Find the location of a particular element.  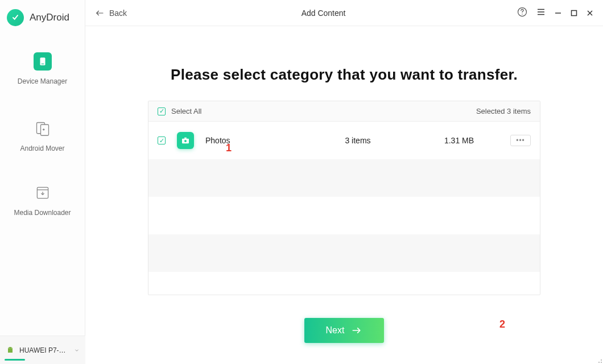

menu-button is located at coordinates (541, 13).